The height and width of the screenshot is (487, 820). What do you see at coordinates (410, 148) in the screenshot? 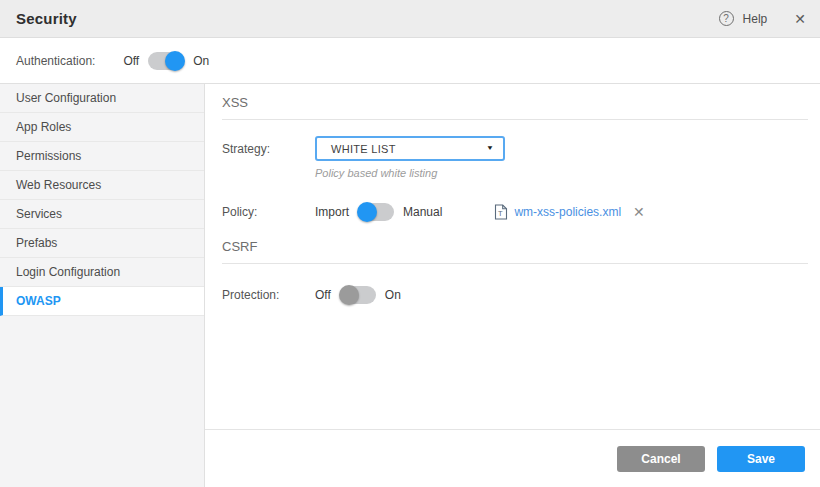
I see `strategy-select: WHITE LIST ▼` at bounding box center [410, 148].